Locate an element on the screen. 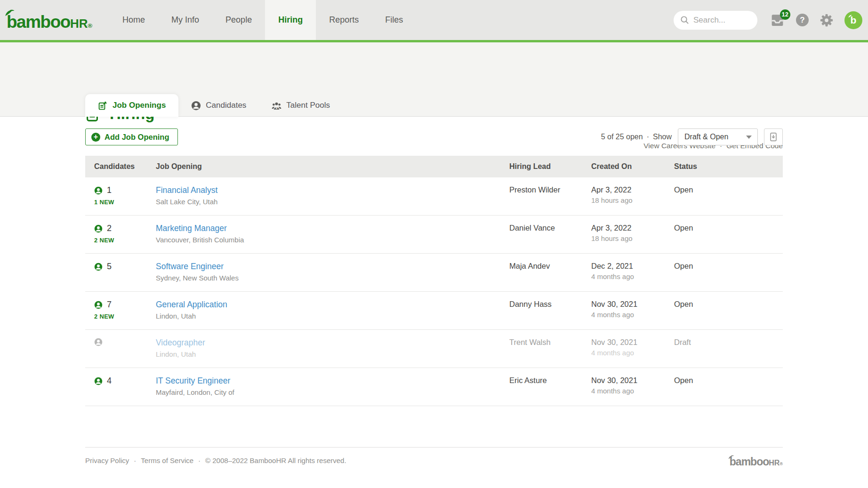 This screenshot has width=868, height=488. hiring-lead: Danny Hass is located at coordinates (550, 312).